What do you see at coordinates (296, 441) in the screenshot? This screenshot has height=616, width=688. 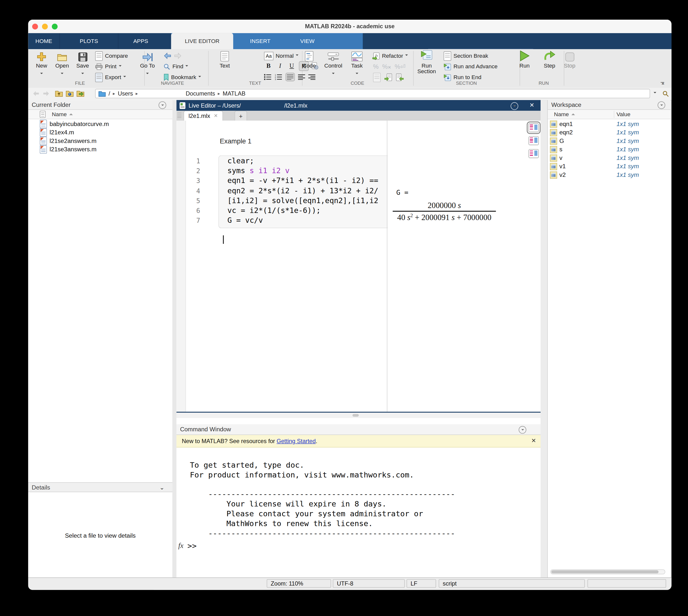 I see `getting-started-link: Getting Started` at bounding box center [296, 441].